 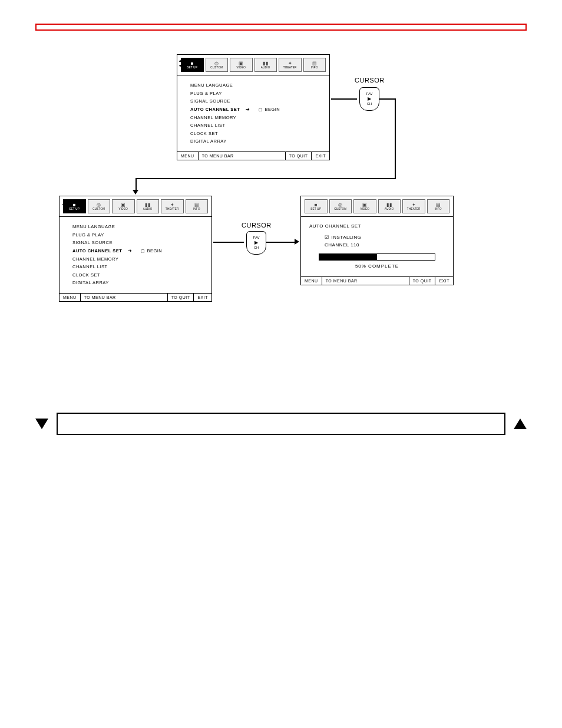 I want to click on progress-bar, so click(x=377, y=257).